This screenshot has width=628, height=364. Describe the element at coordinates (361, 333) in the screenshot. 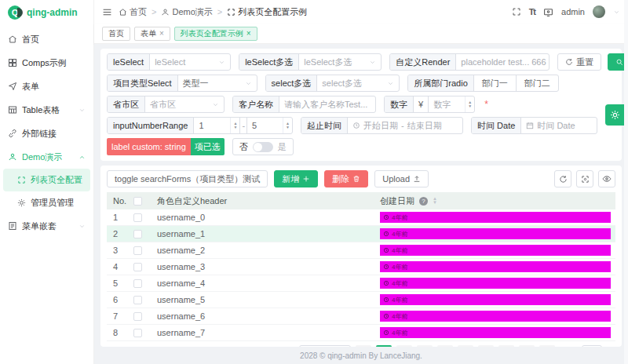

I see `table-row: 8 username_7 4年前` at that location.